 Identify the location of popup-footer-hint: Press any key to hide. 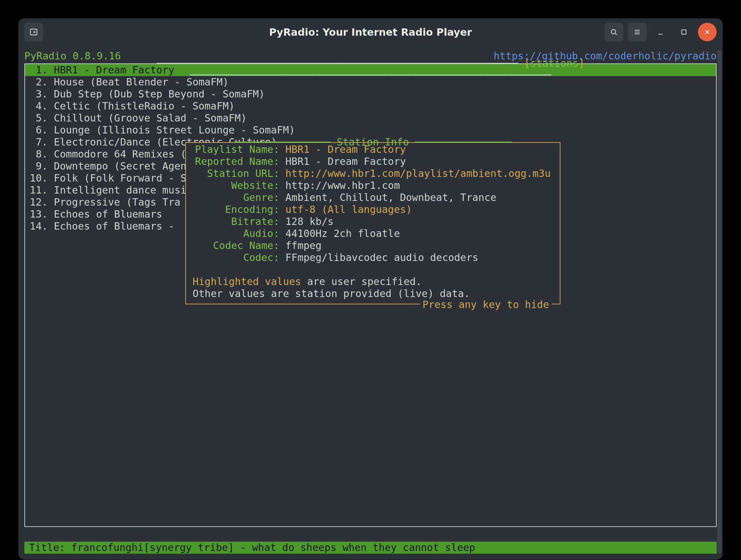
(486, 305).